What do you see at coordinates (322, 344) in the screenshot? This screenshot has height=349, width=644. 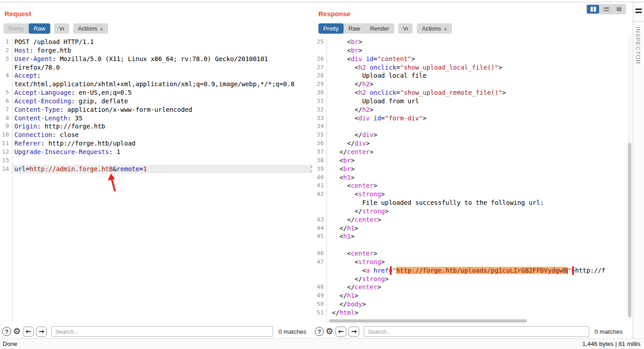 I see `status-bar: Done 1,446 bytes | 81 millis` at bounding box center [322, 344].